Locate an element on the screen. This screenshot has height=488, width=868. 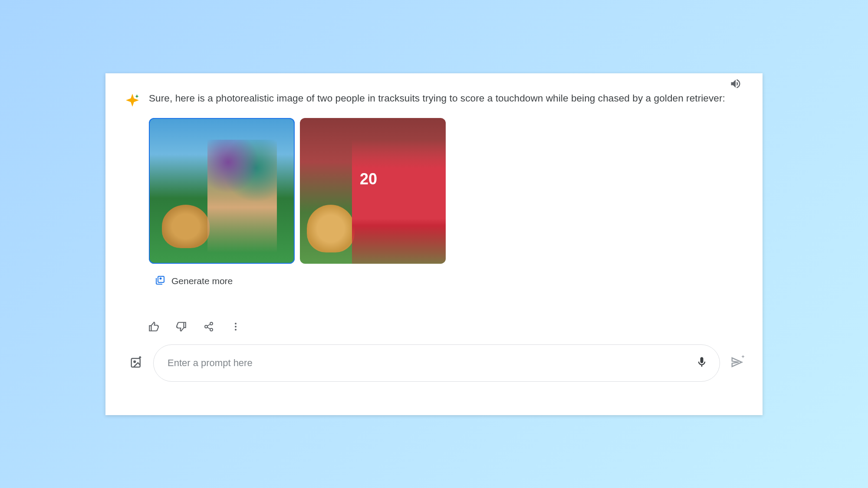
image-stack-icon is located at coordinates (160, 281).